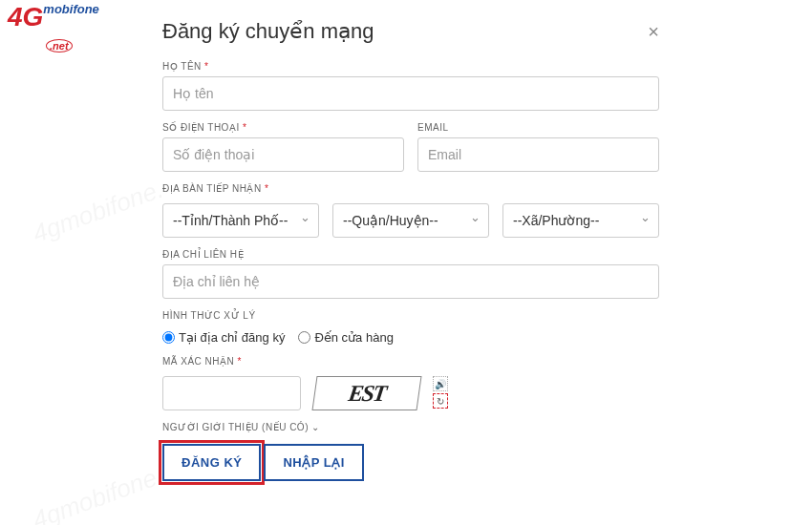 The image size is (812, 525). I want to click on submit-button: ĐĂNG KÝ, so click(212, 462).